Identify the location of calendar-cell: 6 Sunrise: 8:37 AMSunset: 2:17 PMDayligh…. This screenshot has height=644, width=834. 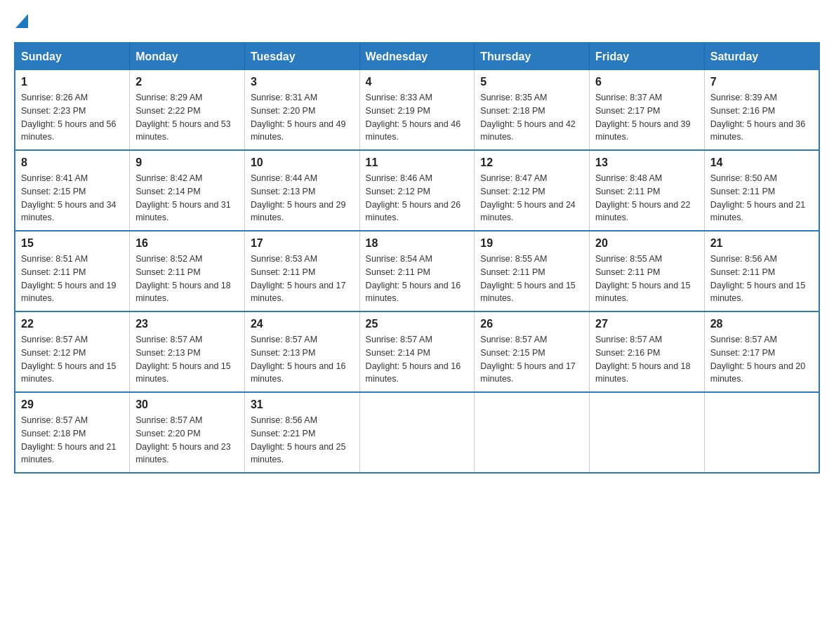
(647, 110).